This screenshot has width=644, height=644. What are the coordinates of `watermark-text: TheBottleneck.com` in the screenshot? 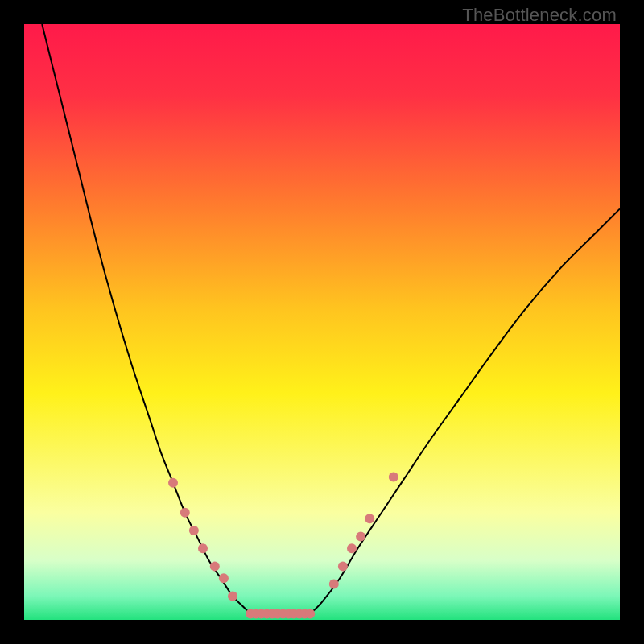 It's located at (539, 15).